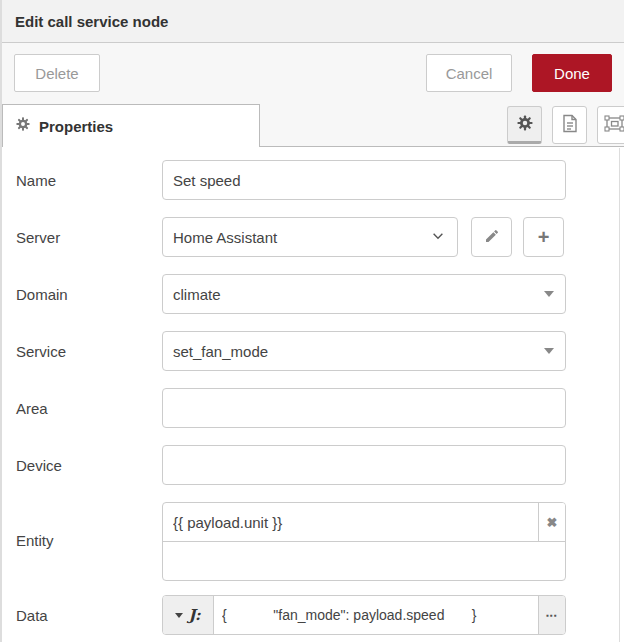 Image resolution: width=624 pixels, height=642 pixels. I want to click on server-label: Server, so click(89, 238).